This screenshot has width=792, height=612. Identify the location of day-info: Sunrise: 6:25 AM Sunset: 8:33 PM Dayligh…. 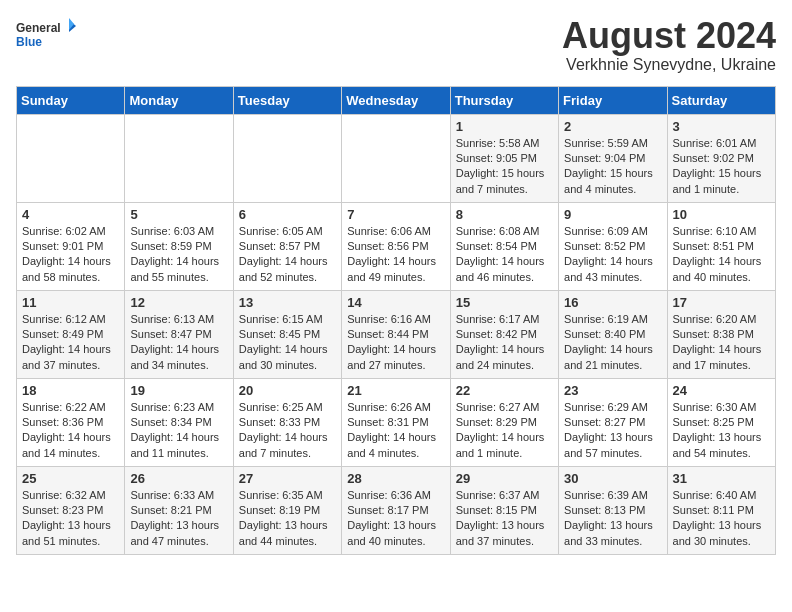
(288, 431).